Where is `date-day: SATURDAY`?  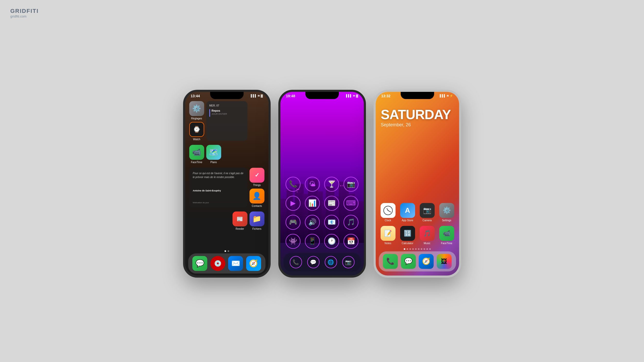 date-day: SATURDAY is located at coordinates (417, 114).